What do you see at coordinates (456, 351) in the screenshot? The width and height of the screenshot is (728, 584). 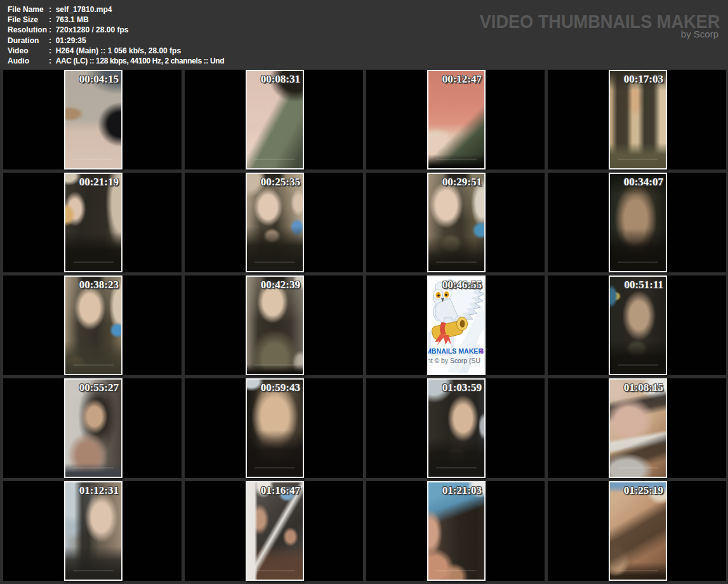 I see `svg-text: MBNAILS MAKER` at bounding box center [456, 351].